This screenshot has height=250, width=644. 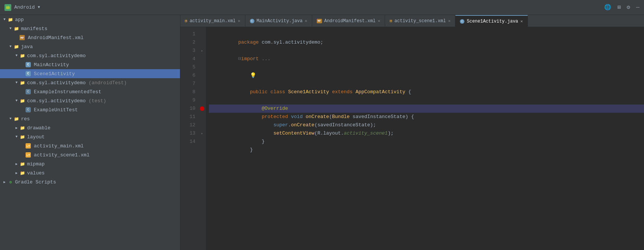 What do you see at coordinates (350, 21) in the screenshot?
I see `tab-label-androidmanifest-xml: AndroidManifest.xml` at bounding box center [350, 21].